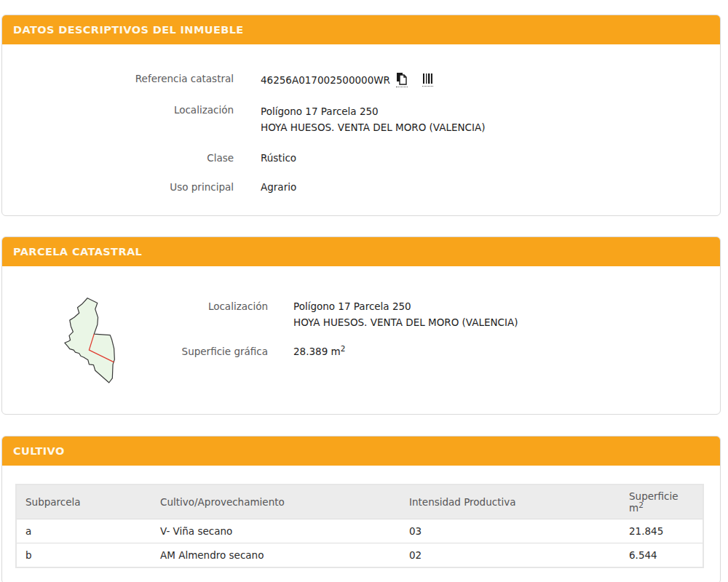 The image size is (728, 582). What do you see at coordinates (361, 252) in the screenshot?
I see `parcela-section-title: PARCELA CATASTRAL` at bounding box center [361, 252].